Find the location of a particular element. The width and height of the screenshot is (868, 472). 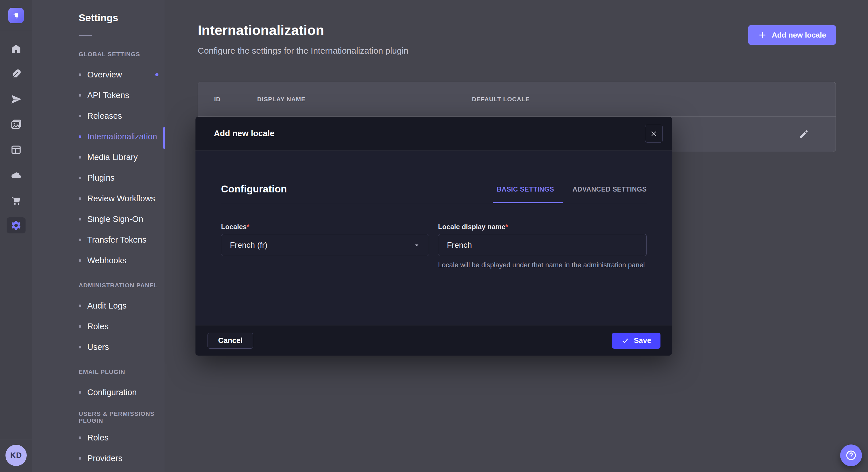

sidebar-item-transfer-tokens: Transfer Tokens is located at coordinates (98, 240).